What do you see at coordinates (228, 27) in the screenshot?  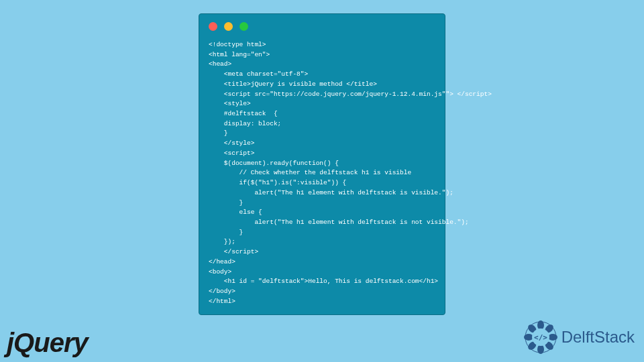 I see `minimize-icon` at bounding box center [228, 27].